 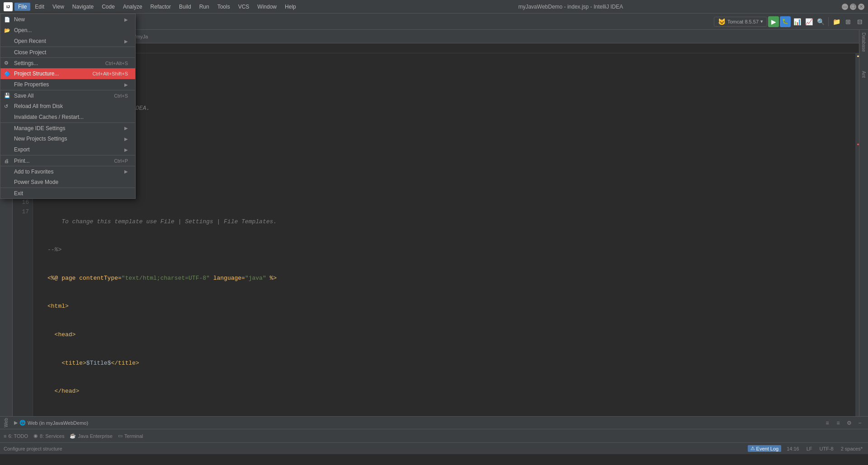 I want to click on menu-new-projects: New Projects Settings ▶, so click(x=68, y=139).